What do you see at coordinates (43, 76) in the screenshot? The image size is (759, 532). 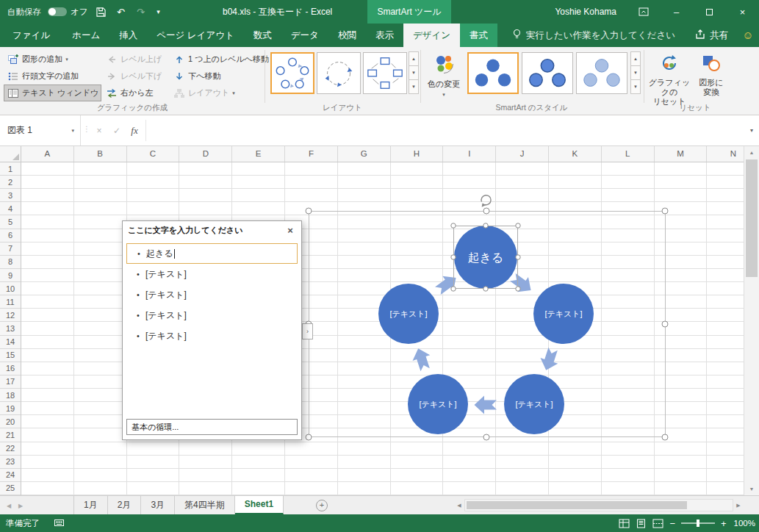 I see `add-bullet-button: 行頭文字の追加` at bounding box center [43, 76].